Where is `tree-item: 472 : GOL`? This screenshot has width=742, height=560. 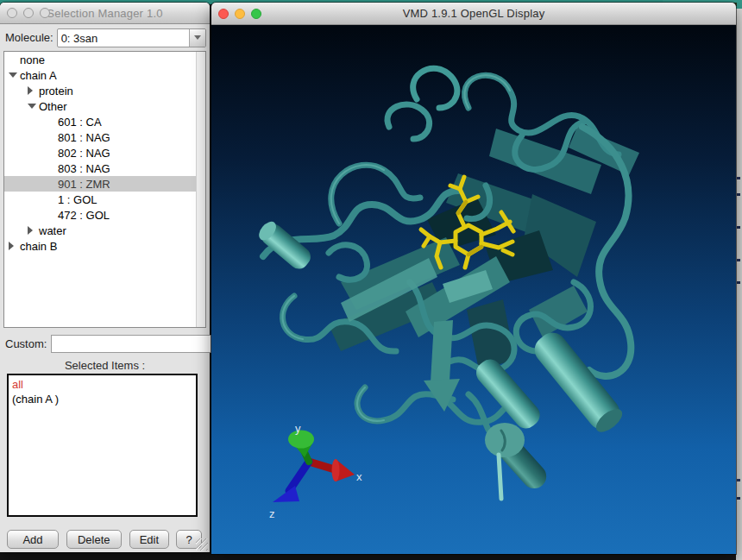
tree-item: 472 : GOL is located at coordinates (105, 215).